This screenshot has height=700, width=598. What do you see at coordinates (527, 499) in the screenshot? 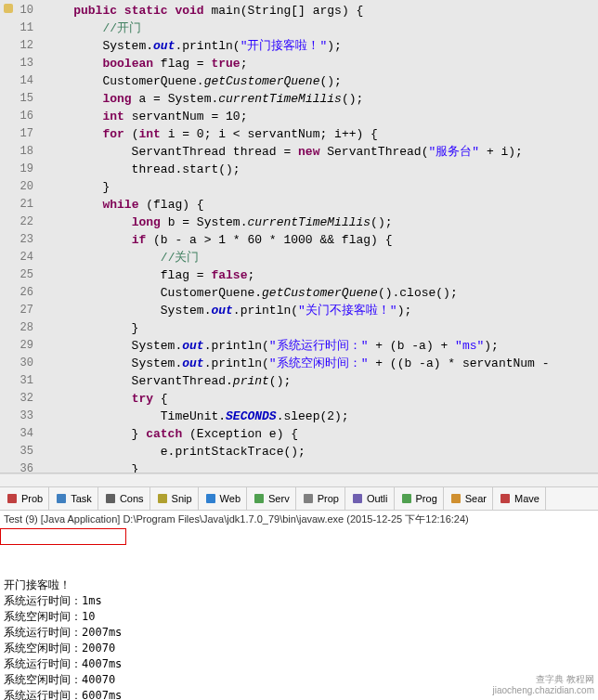
I see `tab-label: Mave` at bounding box center [527, 499].